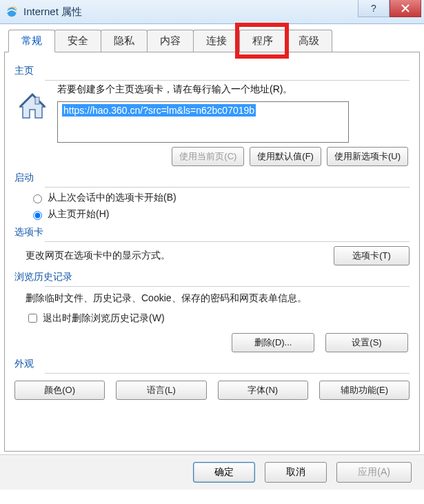 The width and height of the screenshot is (424, 504). What do you see at coordinates (208, 157) in the screenshot?
I see `btn-use-current: 使用当前页(C)` at bounding box center [208, 157].